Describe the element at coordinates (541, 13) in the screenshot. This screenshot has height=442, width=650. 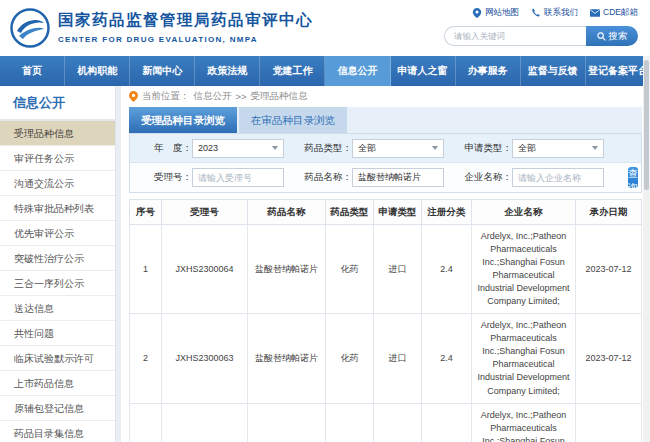
I see `quick-links: 网站地图 联系我们 CDE邮箱` at that location.